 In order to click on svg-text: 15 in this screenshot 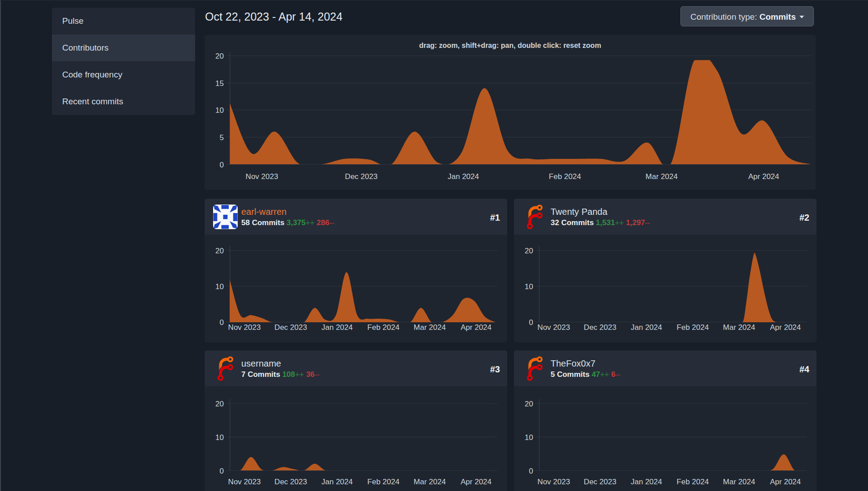, I will do `click(219, 83)`.